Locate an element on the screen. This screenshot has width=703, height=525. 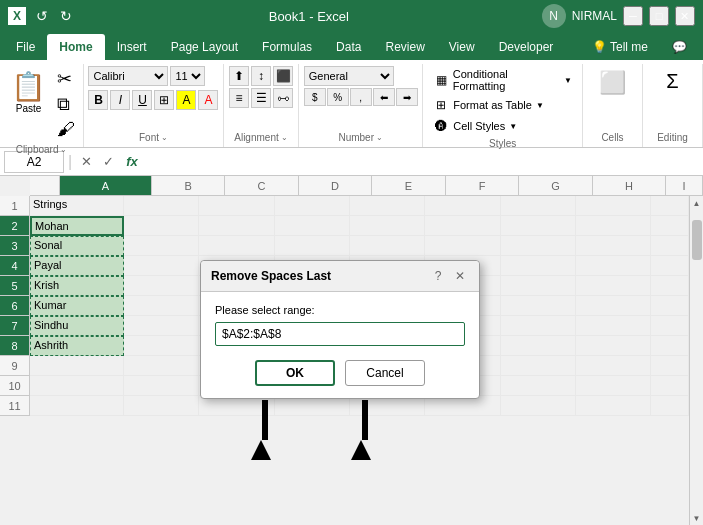
formula-input is located at coordinates (422, 162).